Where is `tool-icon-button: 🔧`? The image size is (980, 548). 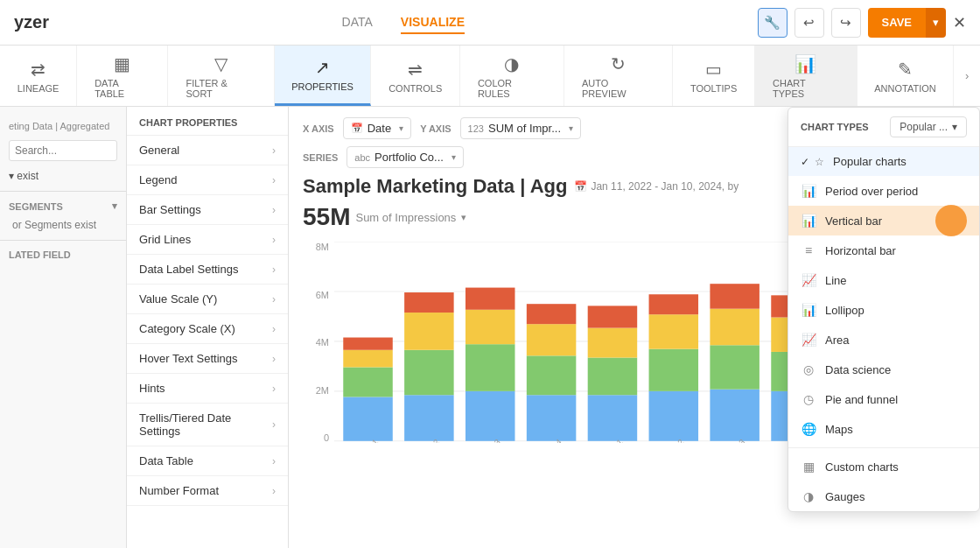 tool-icon-button: 🔧 is located at coordinates (773, 23).